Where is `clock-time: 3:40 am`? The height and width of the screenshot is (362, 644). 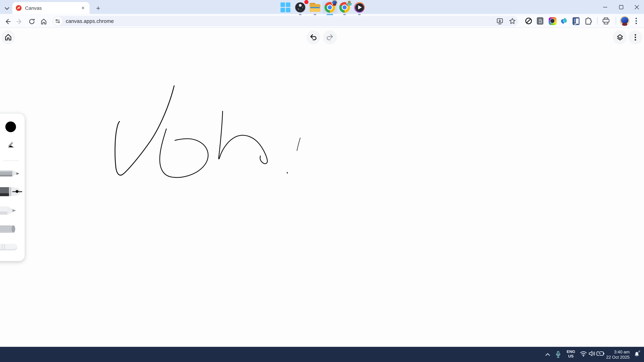
clock-time: 3:40 am is located at coordinates (614, 352).